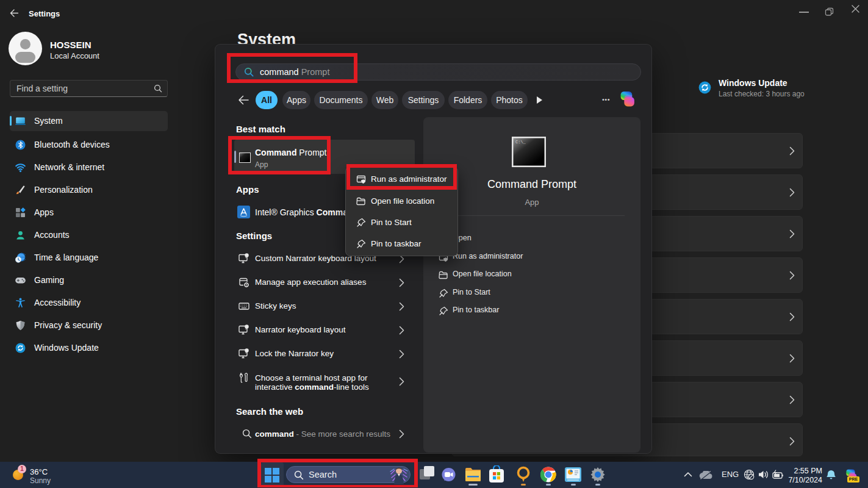  I want to click on svg-text: C:\_, so click(521, 142).